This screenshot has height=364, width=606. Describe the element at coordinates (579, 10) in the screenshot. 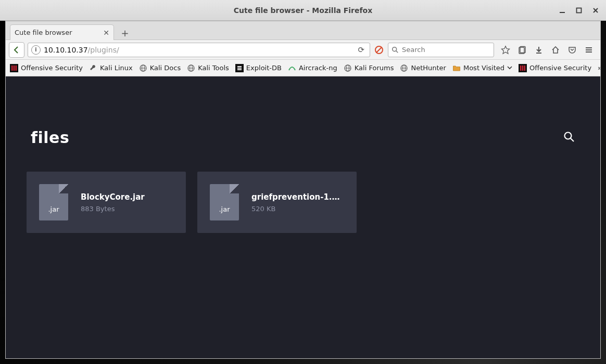

I see `maximize-button` at that location.